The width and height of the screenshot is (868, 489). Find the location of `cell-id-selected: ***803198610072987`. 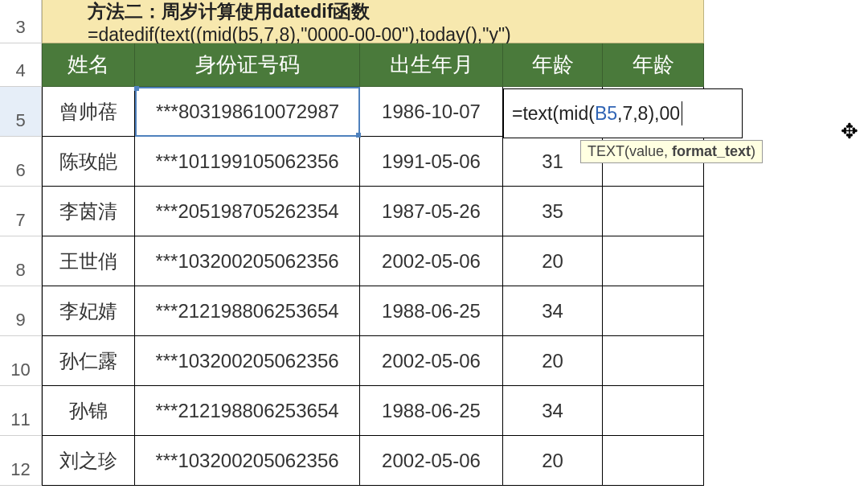

cell-id-selected: ***803198610072987 is located at coordinates (248, 112).